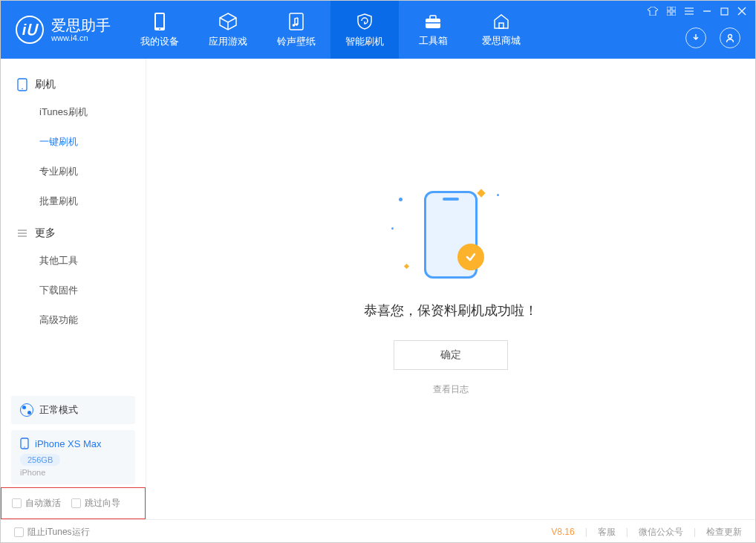 This screenshot has width=756, height=543. What do you see at coordinates (160, 22) in the screenshot?
I see `device-icon` at bounding box center [160, 22].